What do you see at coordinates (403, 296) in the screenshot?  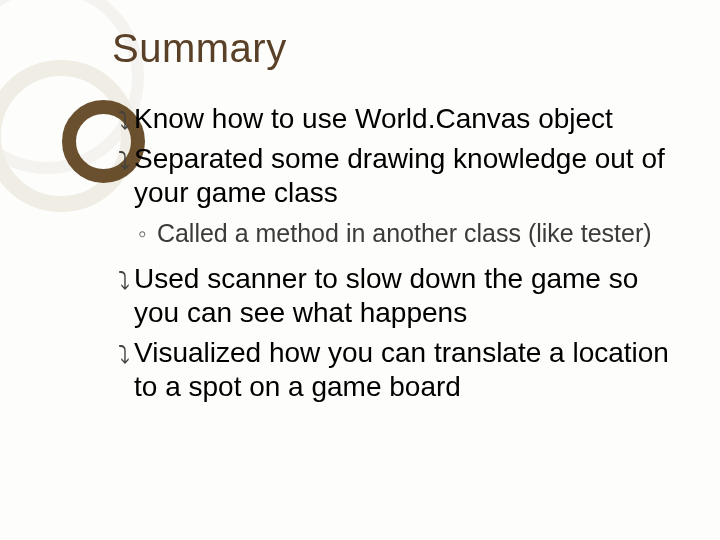 I see `bullet-item: ⤵ Used scanner to slow down the game so …` at bounding box center [403, 296].